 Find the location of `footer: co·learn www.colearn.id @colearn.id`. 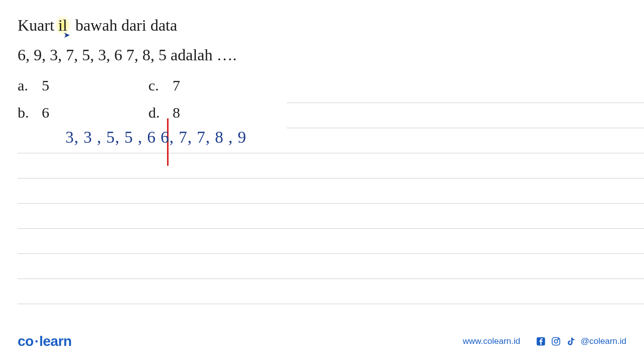

footer: co·learn www.colearn.id @colearn.id is located at coordinates (322, 341).